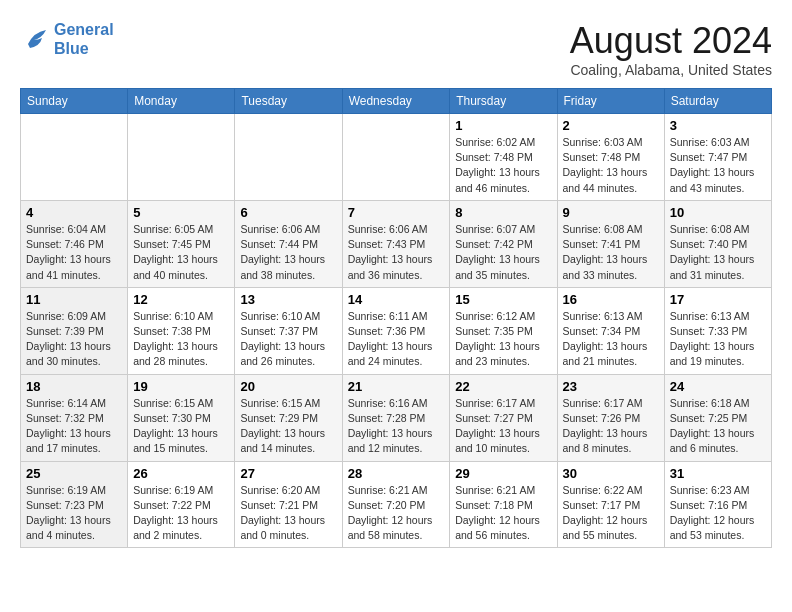 The height and width of the screenshot is (612, 792). I want to click on day-info: Sunrise: 6:03 AM Sunset: 7:47 PM Dayligh…, so click(718, 166).